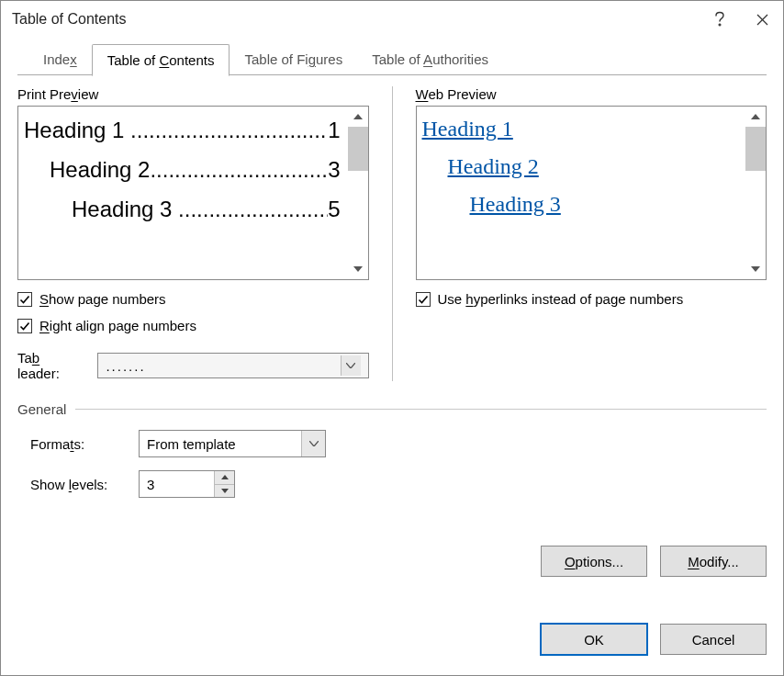 Image resolution: width=784 pixels, height=676 pixels. I want to click on ok-button: OK, so click(594, 639).